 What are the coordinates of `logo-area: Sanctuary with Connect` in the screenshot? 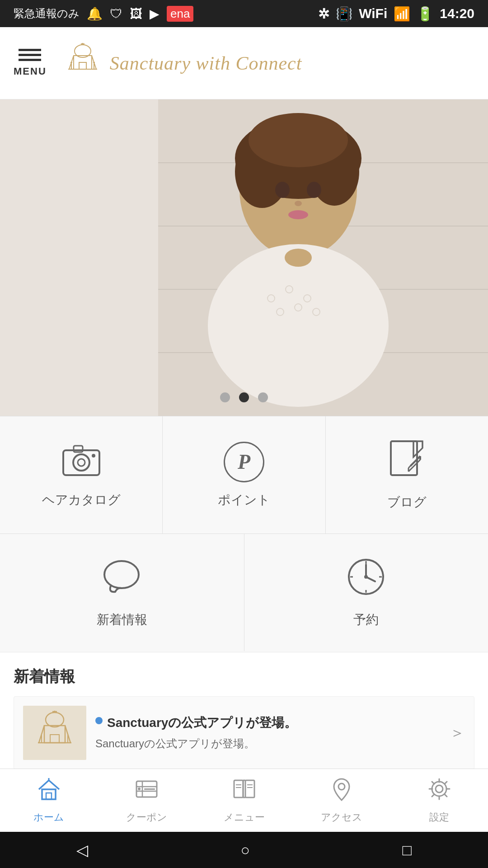 It's located at (183, 63).